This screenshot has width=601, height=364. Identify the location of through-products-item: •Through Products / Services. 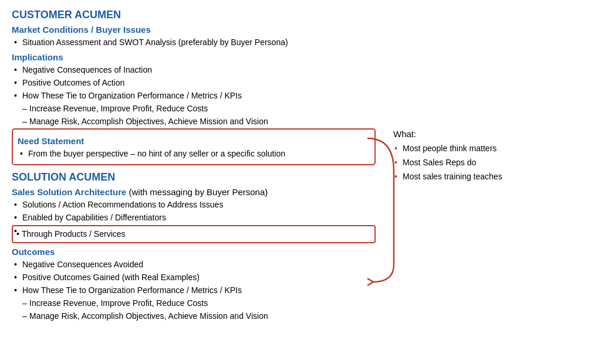
(194, 234).